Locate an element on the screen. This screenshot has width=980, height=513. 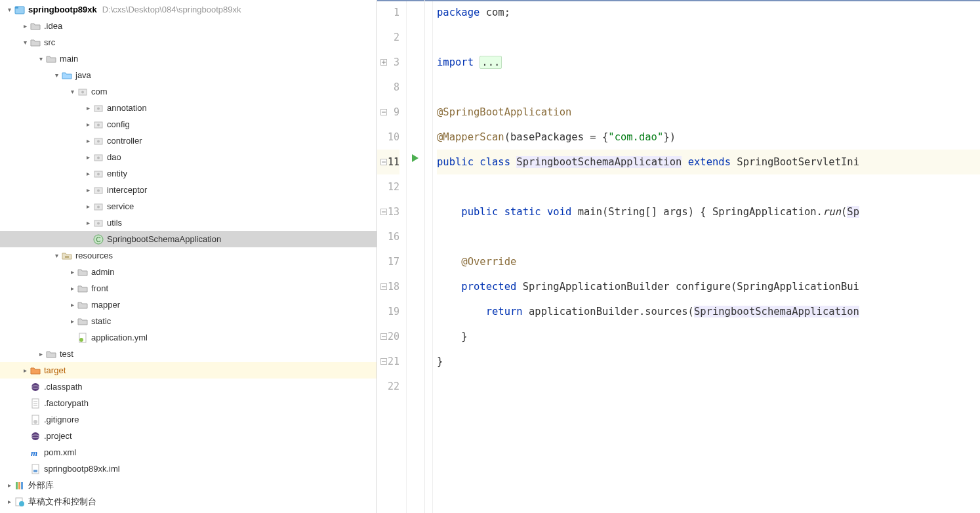
tree-folder-java: ▾ java is located at coordinates (188, 75).